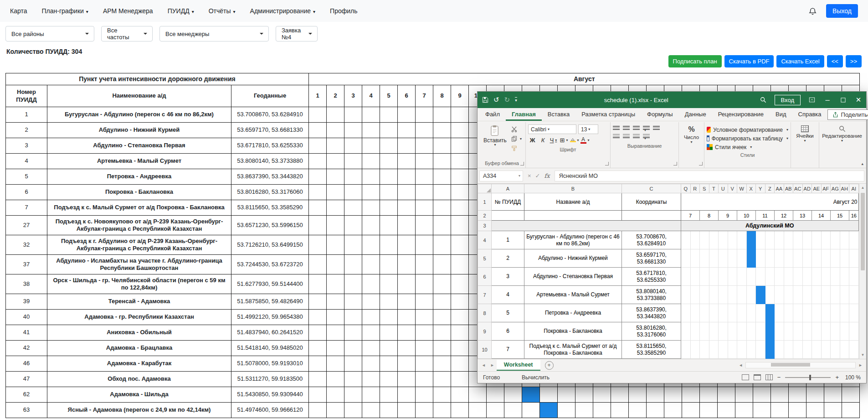 Image resolution: width=868 pixels, height=419 pixels. What do you see at coordinates (485, 216) in the screenshot?
I see `row-header-2: 2` at bounding box center [485, 216].